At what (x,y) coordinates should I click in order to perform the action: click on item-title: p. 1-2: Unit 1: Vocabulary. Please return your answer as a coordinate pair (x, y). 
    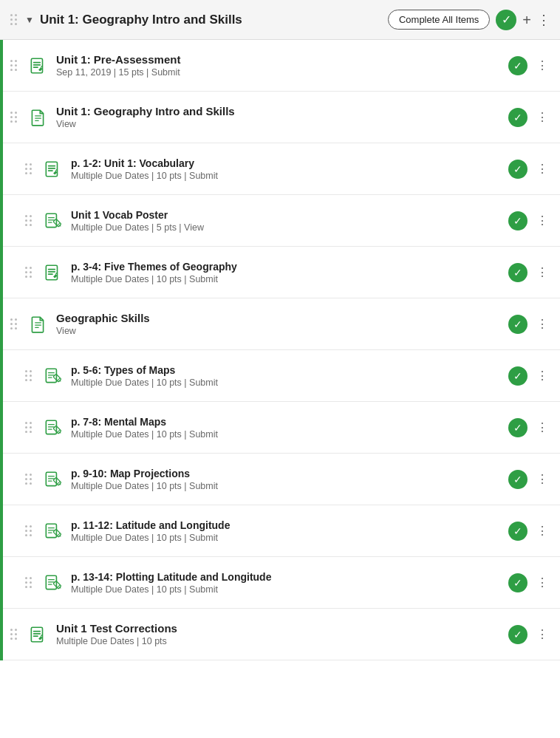
    Looking at the image, I should click on (287, 163).